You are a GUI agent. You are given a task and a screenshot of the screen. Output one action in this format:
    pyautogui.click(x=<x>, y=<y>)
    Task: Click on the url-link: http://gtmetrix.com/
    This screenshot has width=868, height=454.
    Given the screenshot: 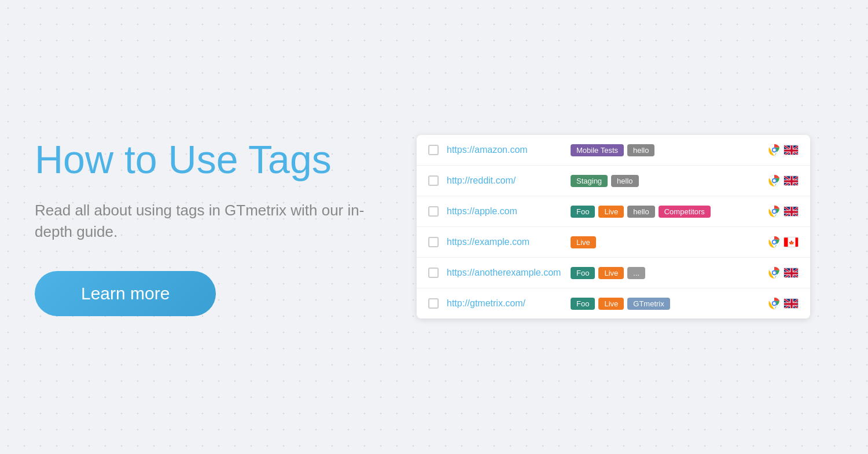 What is the action you would take?
    pyautogui.click(x=505, y=303)
    